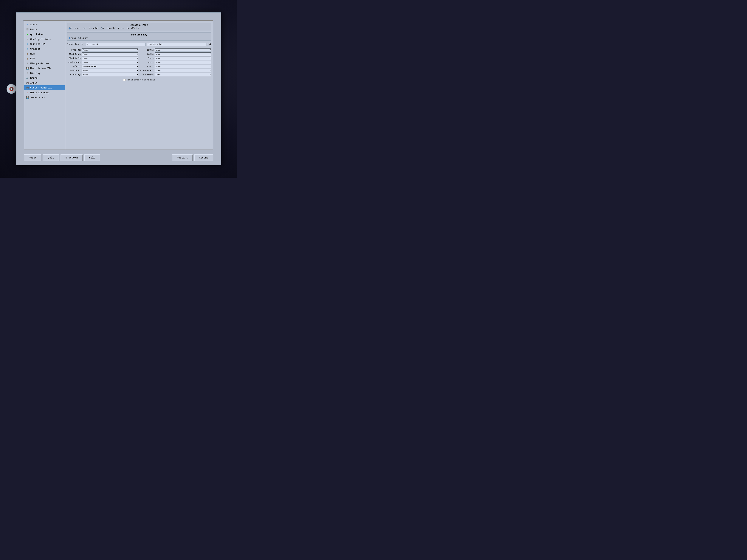 This screenshot has width=747, height=560. What do you see at coordinates (72, 158) in the screenshot?
I see `shutdown-button: Shutdown` at bounding box center [72, 158].